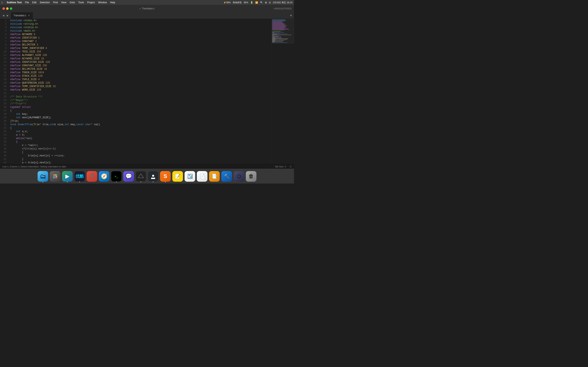 The height and width of the screenshot is (367, 588). I want to click on code-line-4: #include <math.h>, so click(141, 31).